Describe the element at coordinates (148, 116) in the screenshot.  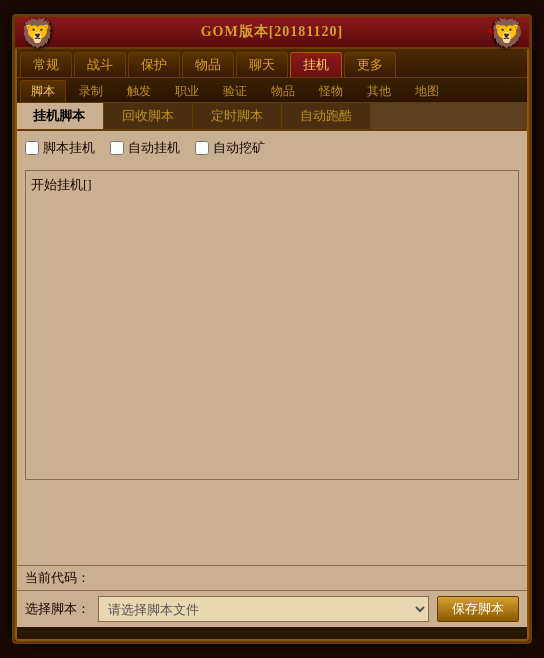
I see `content-tab-huishou: 回收脚本` at that location.